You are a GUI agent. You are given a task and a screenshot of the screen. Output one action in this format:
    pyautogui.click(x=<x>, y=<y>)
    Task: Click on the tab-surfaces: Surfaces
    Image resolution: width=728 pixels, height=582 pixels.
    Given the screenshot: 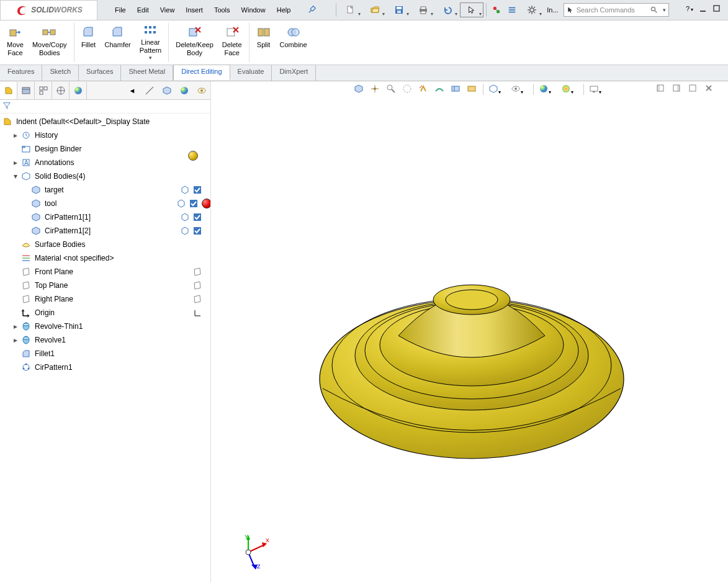 What is the action you would take?
    pyautogui.click(x=100, y=73)
    